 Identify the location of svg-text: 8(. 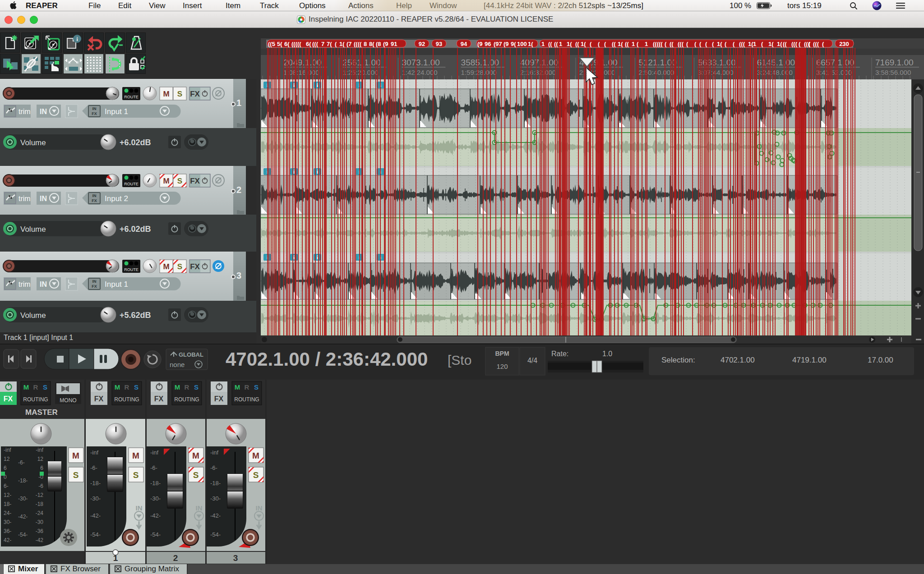
(372, 44).